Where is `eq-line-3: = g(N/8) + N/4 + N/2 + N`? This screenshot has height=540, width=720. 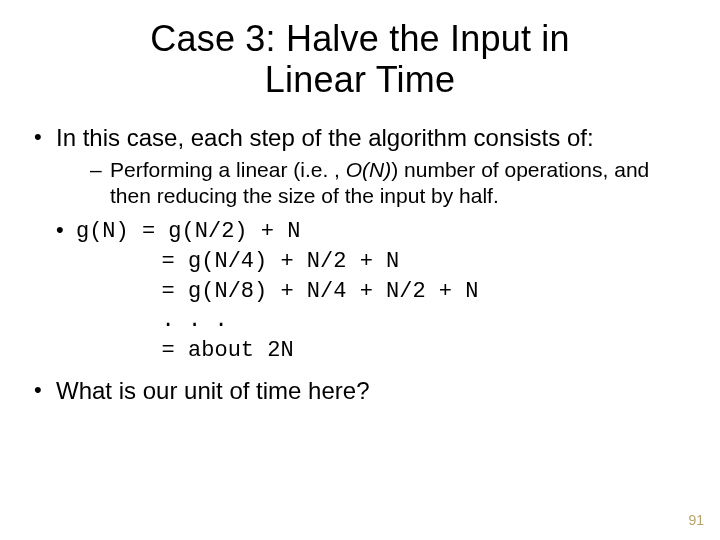 eq-line-3: = g(N/8) + N/4 + N/2 + N is located at coordinates (288, 292).